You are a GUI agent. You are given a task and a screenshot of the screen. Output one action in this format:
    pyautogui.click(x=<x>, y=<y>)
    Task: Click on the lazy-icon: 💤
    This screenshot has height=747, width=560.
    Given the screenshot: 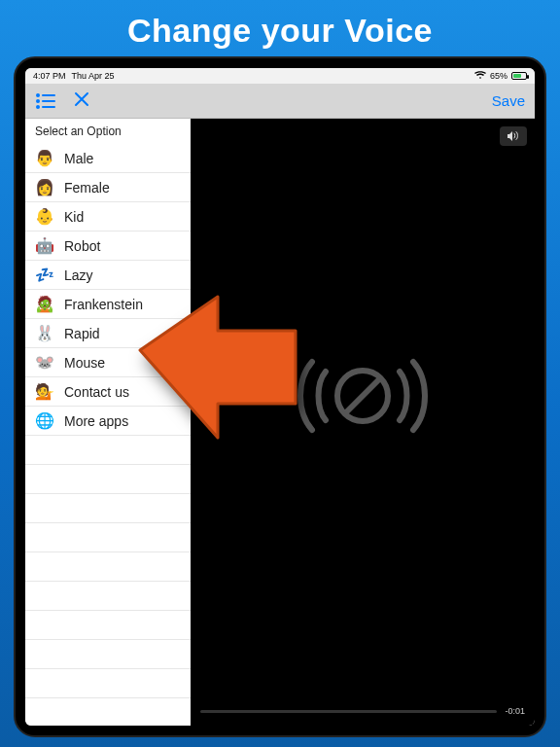 What is the action you would take?
    pyautogui.click(x=45, y=275)
    